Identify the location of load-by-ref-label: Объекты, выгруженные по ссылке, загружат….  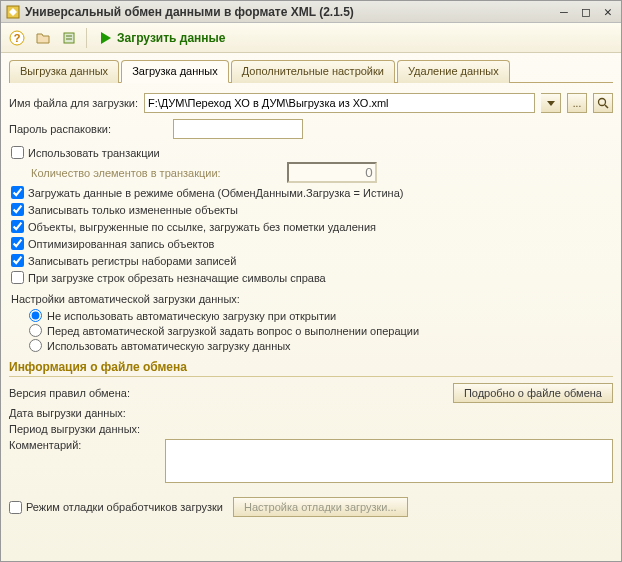
(202, 227).